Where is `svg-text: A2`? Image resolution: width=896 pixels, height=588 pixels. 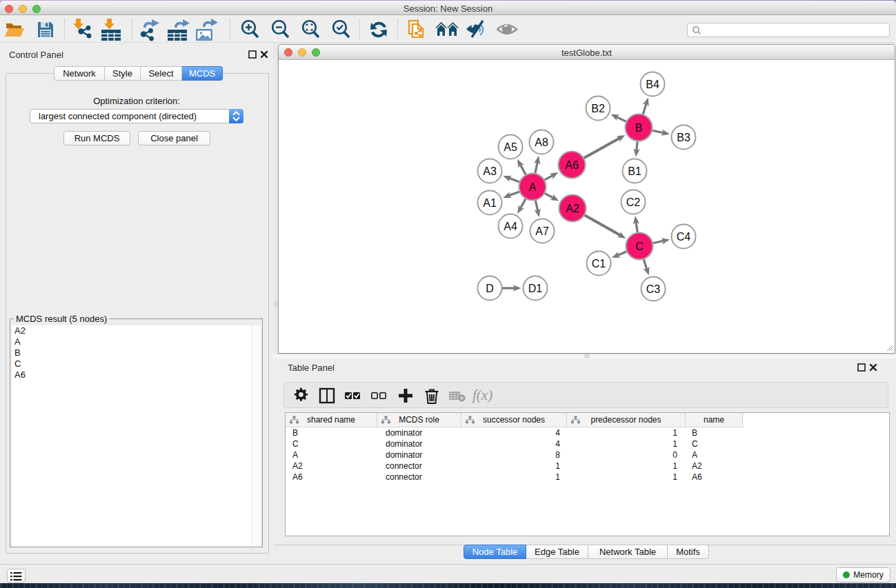 svg-text: A2 is located at coordinates (573, 208).